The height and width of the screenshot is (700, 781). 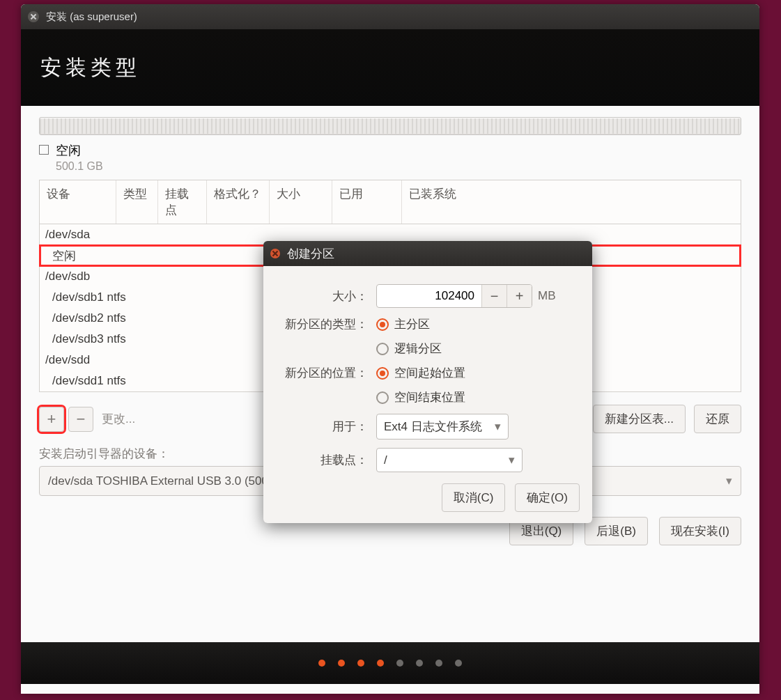 What do you see at coordinates (322, 325) in the screenshot?
I see `type-label: 新分区的类型：` at bounding box center [322, 325].